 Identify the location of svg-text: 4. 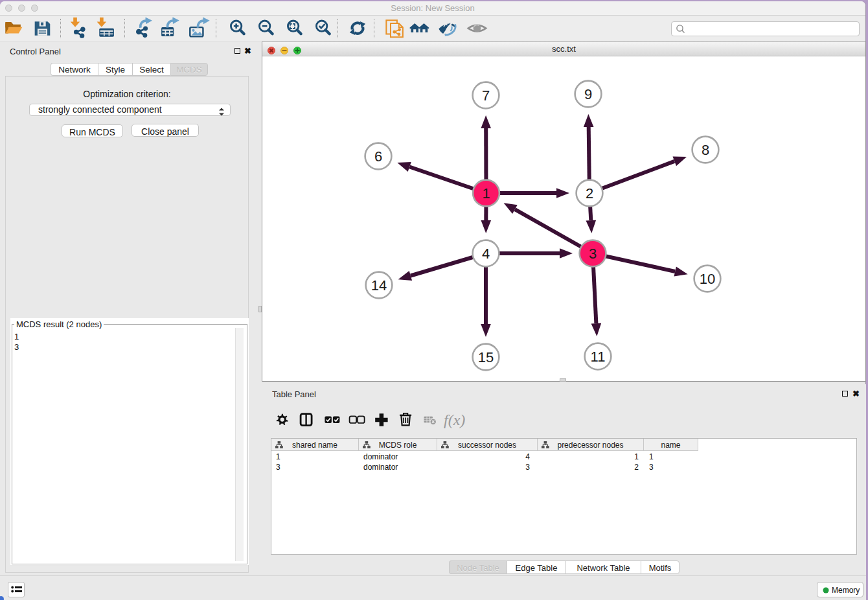
(486, 254).